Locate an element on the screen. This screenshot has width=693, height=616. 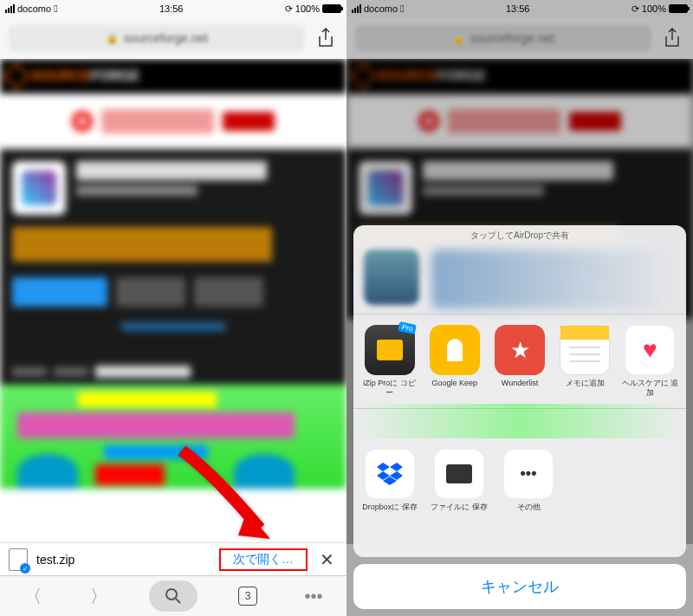
tabs-button: 3 is located at coordinates (248, 596).